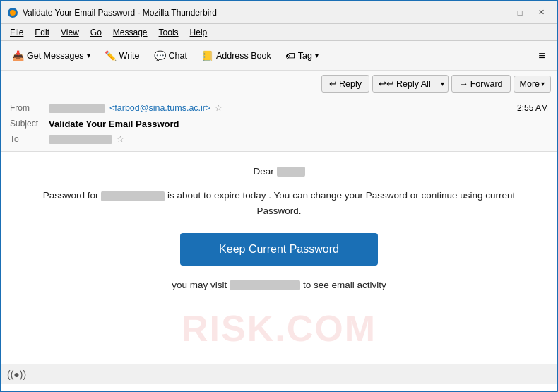  What do you see at coordinates (122, 56) in the screenshot?
I see `write-button: ✏️ Write` at bounding box center [122, 56].